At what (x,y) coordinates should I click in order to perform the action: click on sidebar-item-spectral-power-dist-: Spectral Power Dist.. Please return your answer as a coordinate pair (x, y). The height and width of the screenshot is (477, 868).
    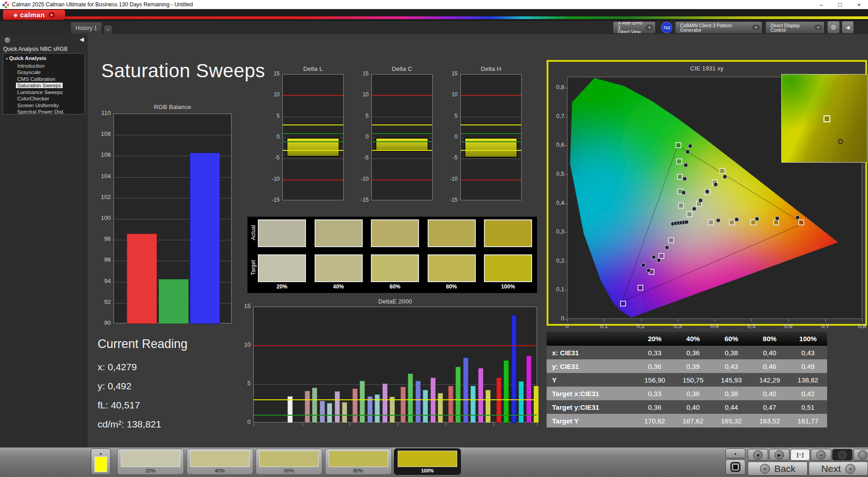
    Looking at the image, I should click on (45, 112).